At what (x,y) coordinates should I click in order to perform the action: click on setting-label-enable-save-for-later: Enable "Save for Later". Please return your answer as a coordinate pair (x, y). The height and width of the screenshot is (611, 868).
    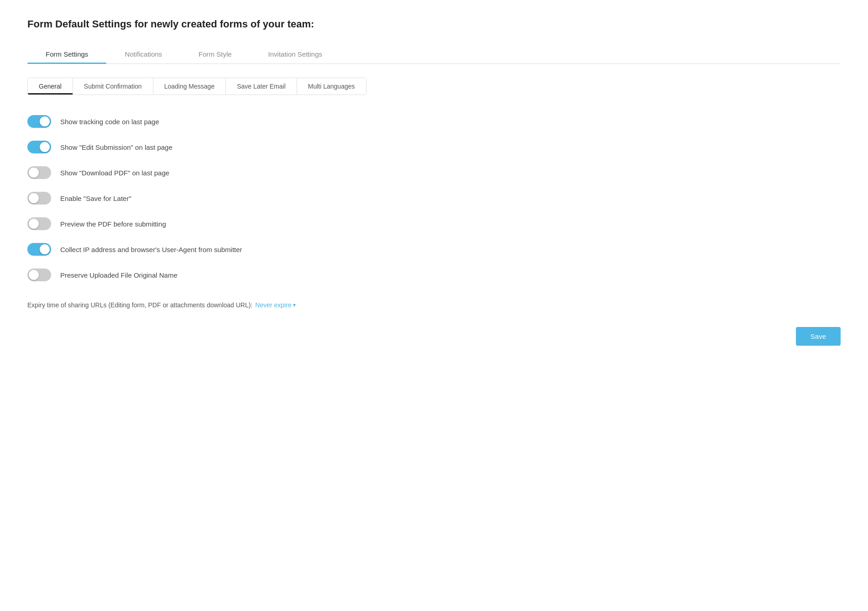
    Looking at the image, I should click on (96, 198).